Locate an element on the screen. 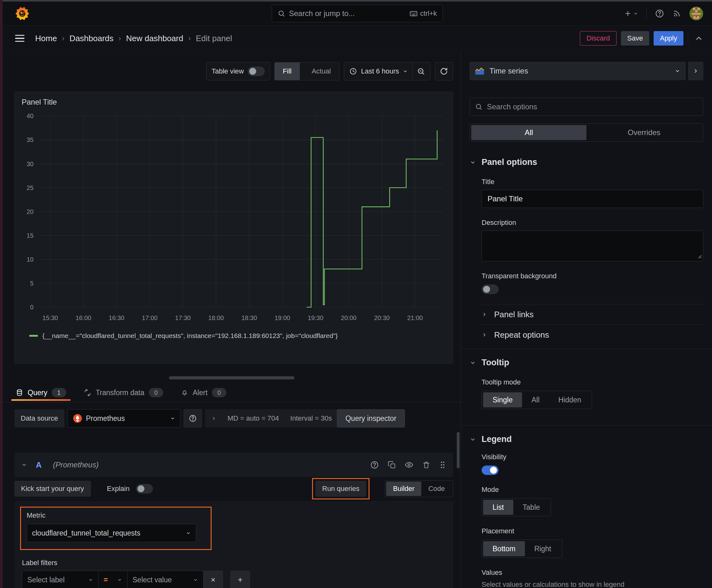  chevron-up-icon is located at coordinates (699, 38).